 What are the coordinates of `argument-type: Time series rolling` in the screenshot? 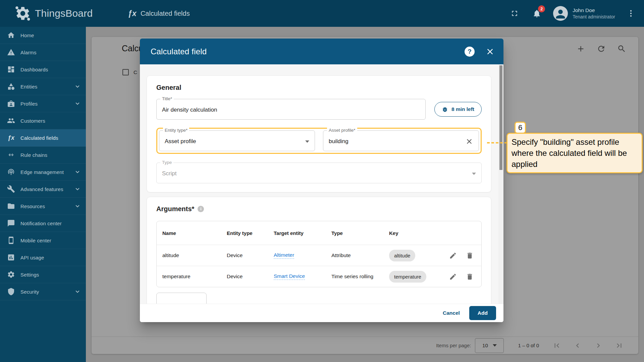 It's located at (360, 277).